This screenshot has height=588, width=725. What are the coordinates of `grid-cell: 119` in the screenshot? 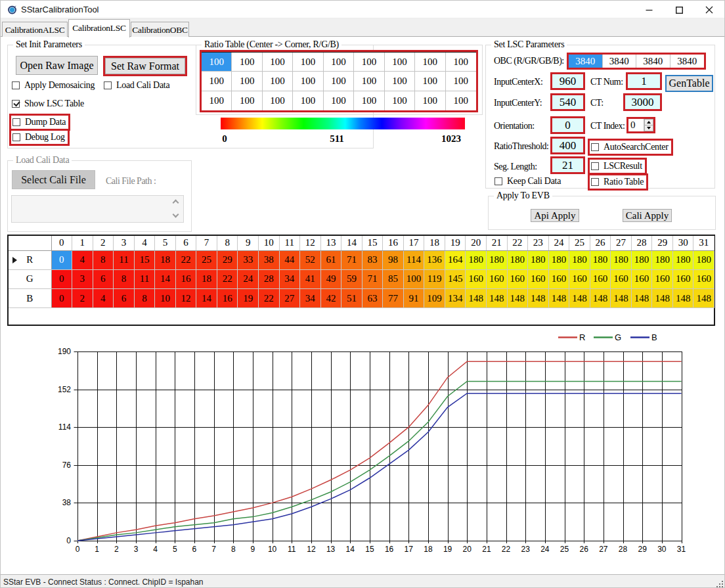 It's located at (435, 279).